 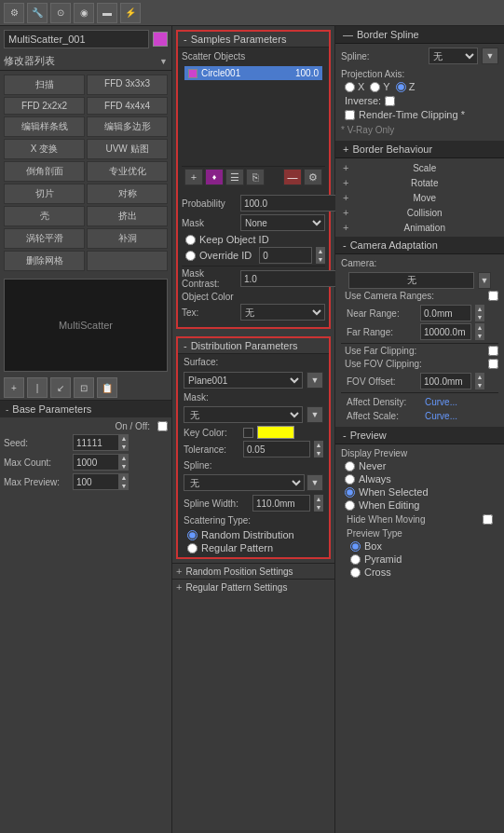 I want to click on color-swatch, so click(x=160, y=39).